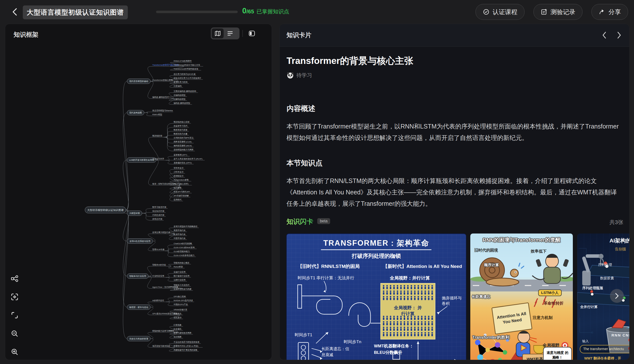  Describe the element at coordinates (14, 315) in the screenshot. I see `fullscreen-icon` at that location.